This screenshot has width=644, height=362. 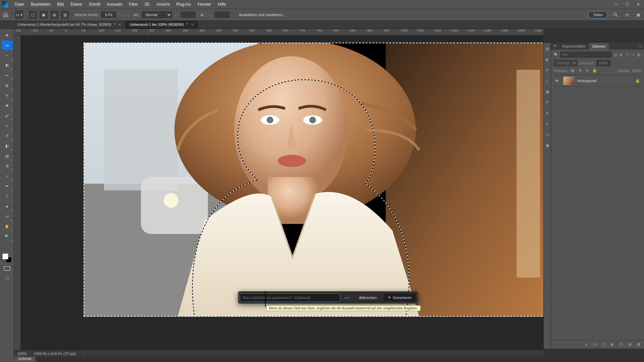 What do you see at coordinates (7, 278) in the screenshot?
I see `screen-mode-icon: ▢` at bounding box center [7, 278].